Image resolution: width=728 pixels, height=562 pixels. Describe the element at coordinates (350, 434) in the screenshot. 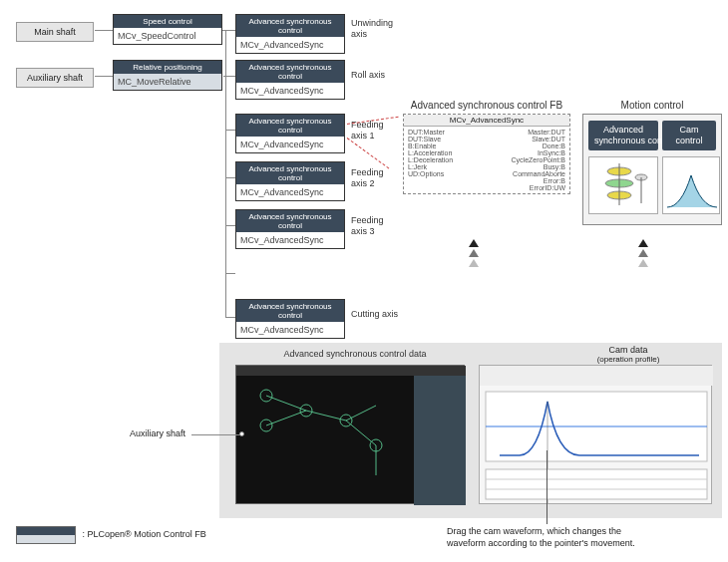

I see `adv-data-screenshot` at that location.